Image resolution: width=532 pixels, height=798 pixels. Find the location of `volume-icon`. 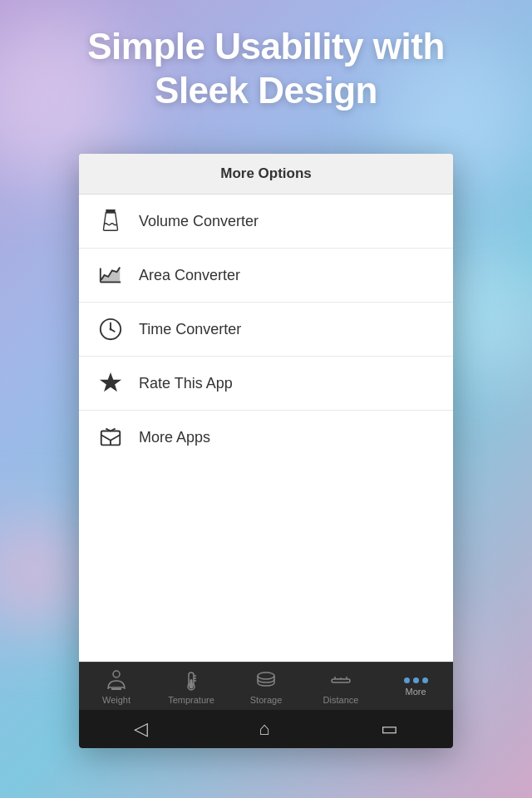

volume-icon is located at coordinates (111, 221).